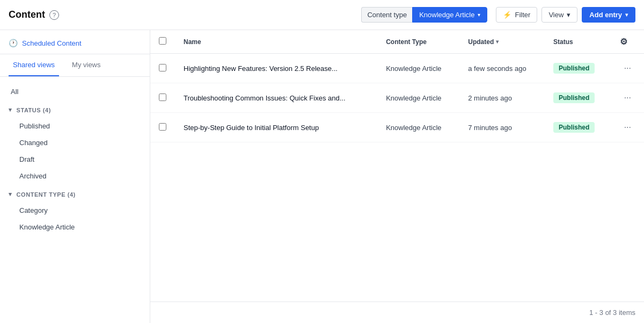  What do you see at coordinates (497, 42) in the screenshot?
I see `sort-icon: ▾` at bounding box center [497, 42].